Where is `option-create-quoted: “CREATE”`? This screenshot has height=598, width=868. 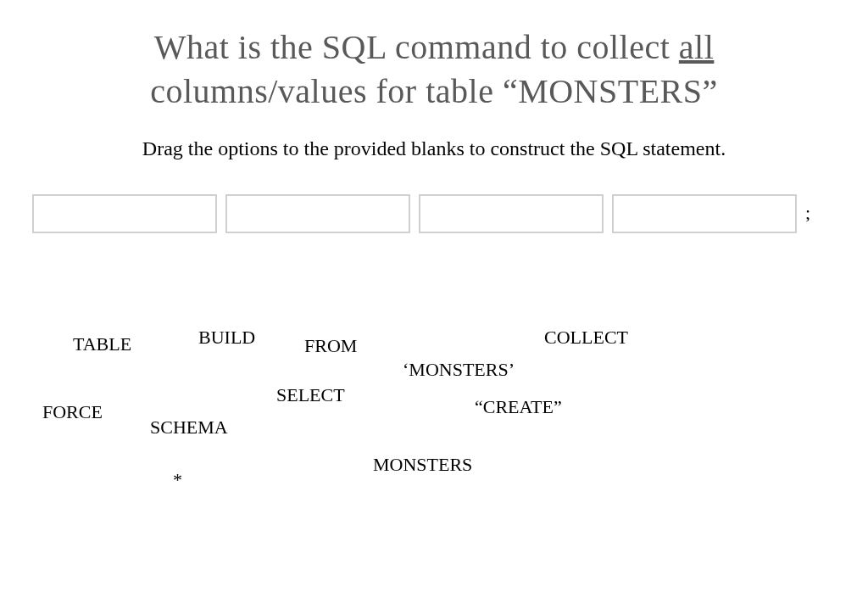 option-create-quoted: “CREATE” is located at coordinates (519, 407).